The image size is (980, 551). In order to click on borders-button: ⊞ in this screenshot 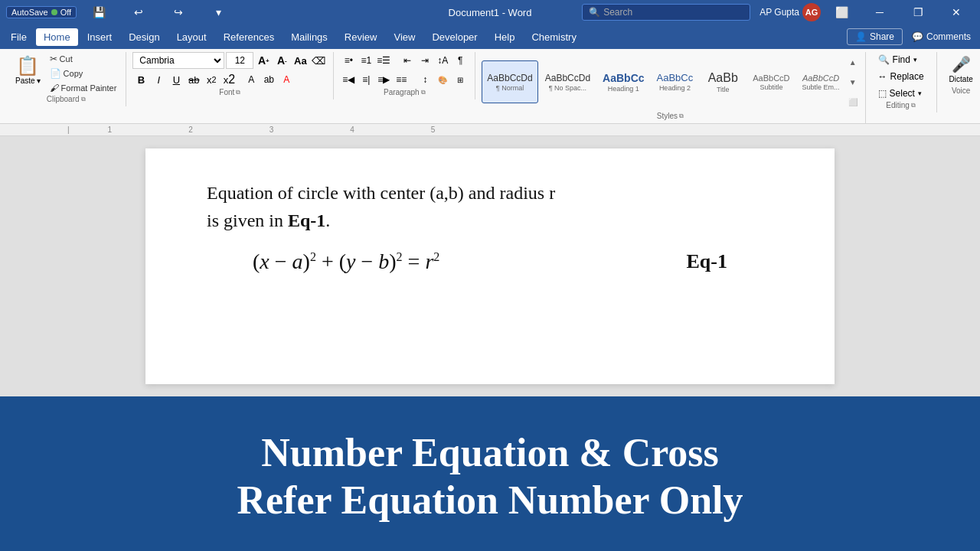, I will do `click(460, 80)`.